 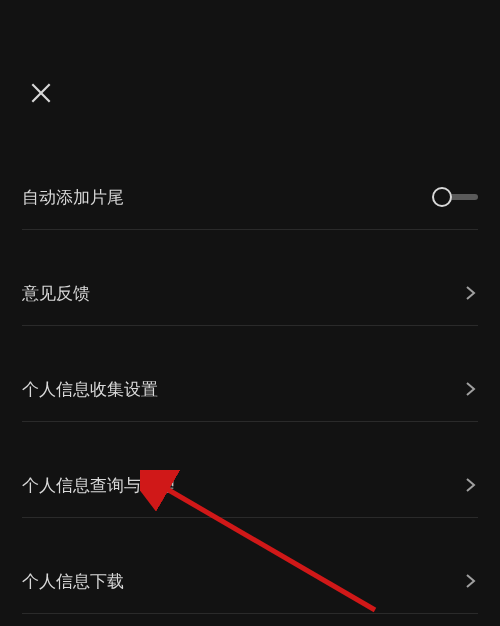 I want to click on setting-label: 个人信息查询与管理, so click(x=98, y=486).